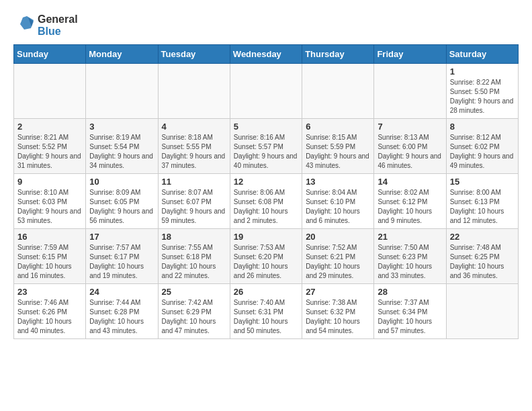 Image resolution: width=532 pixels, height=411 pixels. Describe the element at coordinates (194, 207) in the screenshot. I see `day-info: Sunrise: 8:07 AM Sunset: 6:07 PM Dayligh…` at that location.